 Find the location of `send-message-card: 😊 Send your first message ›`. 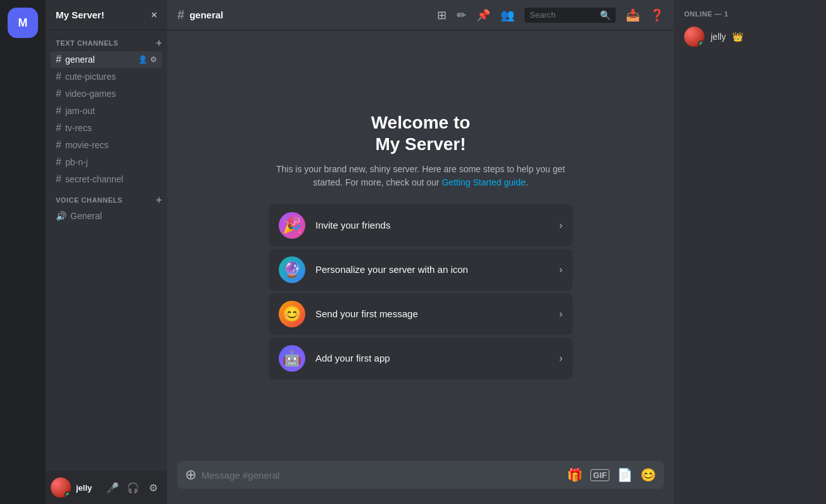

send-message-card: 😊 Send your first message › is located at coordinates (421, 314).